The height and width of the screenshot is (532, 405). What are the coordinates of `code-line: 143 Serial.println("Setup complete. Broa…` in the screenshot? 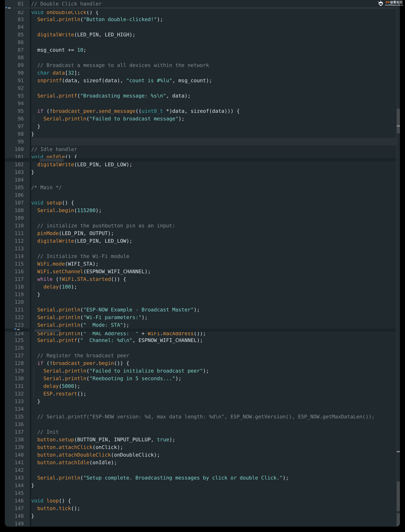 It's located at (202, 478).